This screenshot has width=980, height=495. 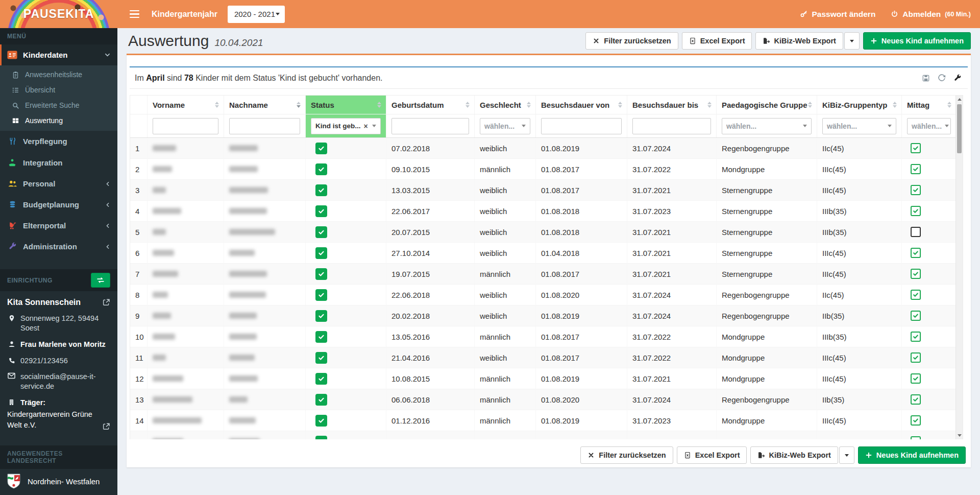 What do you see at coordinates (101, 280) in the screenshot?
I see `switch-facility-button` at bounding box center [101, 280].